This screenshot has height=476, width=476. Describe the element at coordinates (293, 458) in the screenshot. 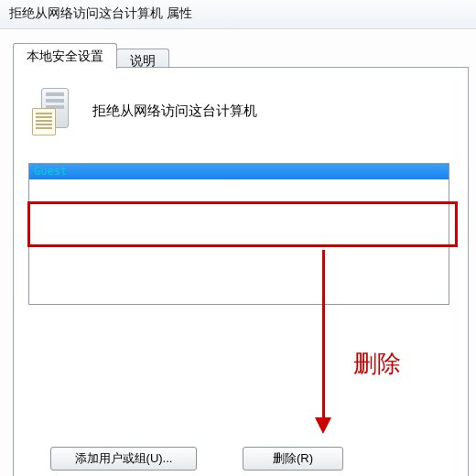

I see `button-label: 删除(R)` at that location.